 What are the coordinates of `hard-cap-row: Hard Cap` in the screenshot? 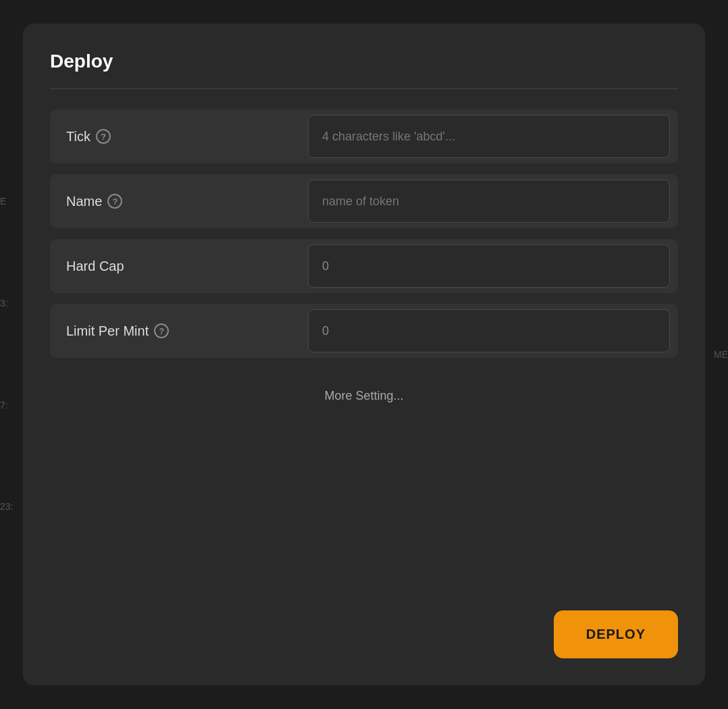 It's located at (364, 266).